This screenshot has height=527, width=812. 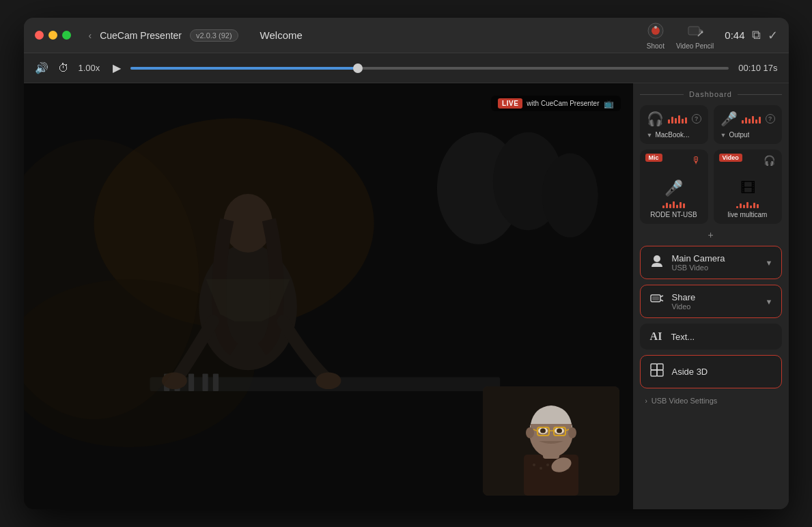 I want to click on aside-3d-source: Aside 3D, so click(x=711, y=371).